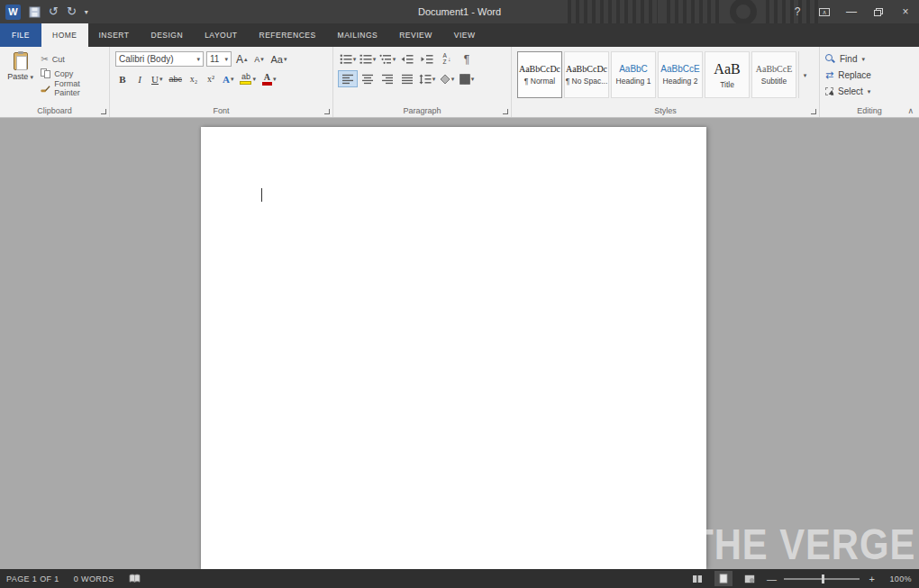 This screenshot has width=919, height=588. I want to click on grow-font-icon: A, so click(240, 59).